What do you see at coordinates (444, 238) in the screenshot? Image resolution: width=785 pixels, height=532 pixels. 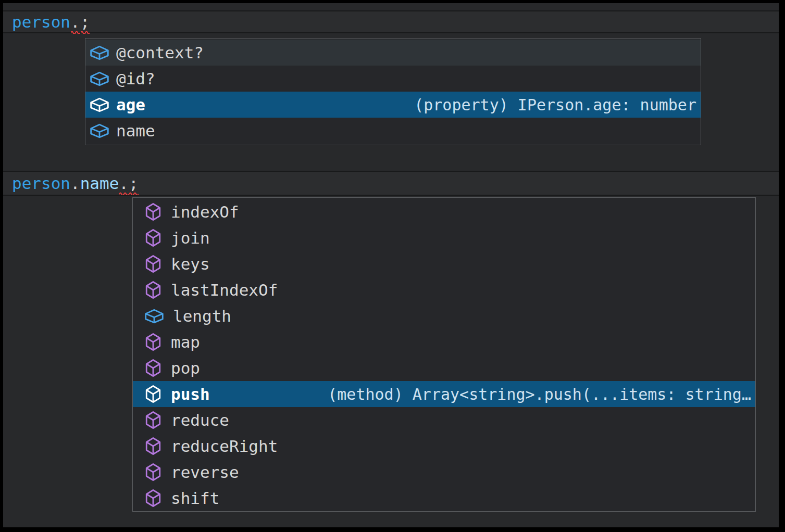 I see `suggestion-item-join: join` at bounding box center [444, 238].